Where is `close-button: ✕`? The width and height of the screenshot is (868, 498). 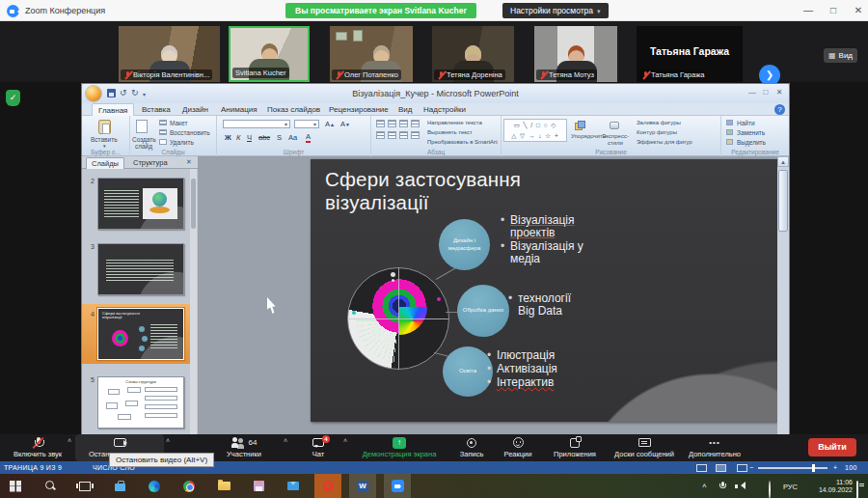
close-button: ✕ is located at coordinates (858, 11).